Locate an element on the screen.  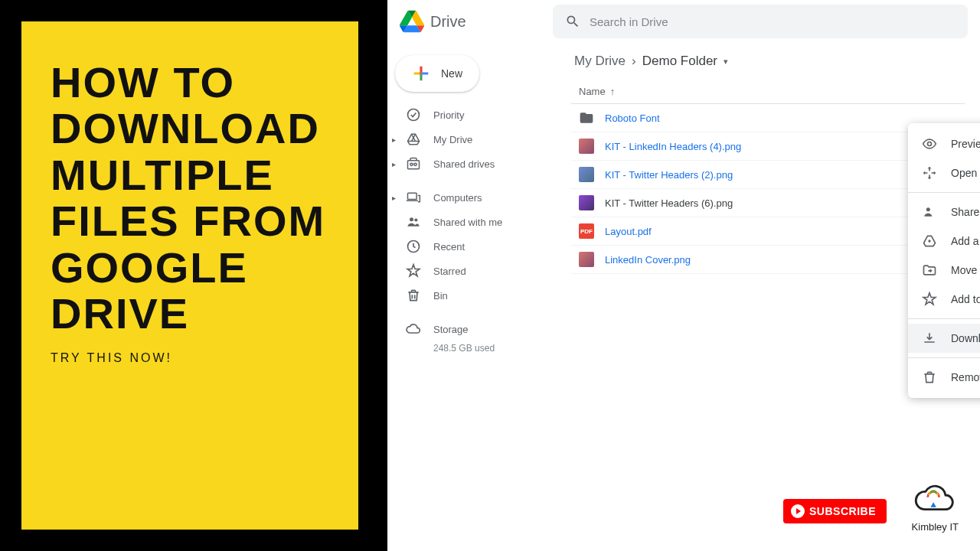
trash-icon is located at coordinates (413, 295).